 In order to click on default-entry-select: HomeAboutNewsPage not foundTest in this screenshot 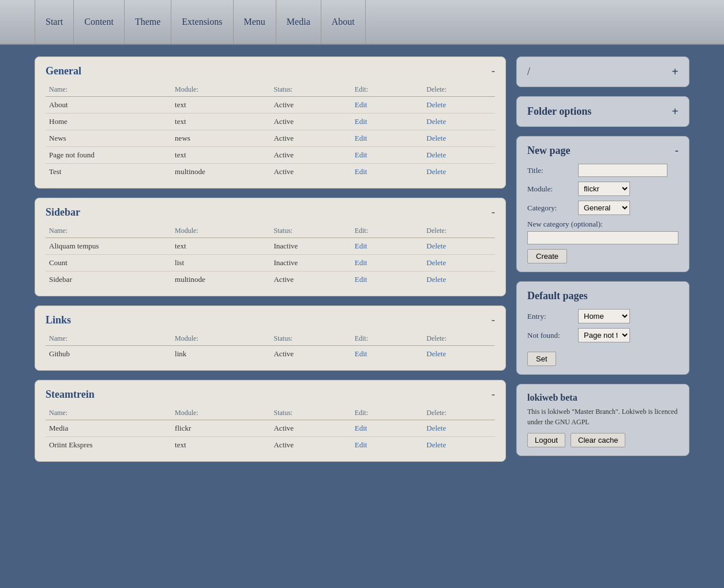, I will do `click(604, 316)`.